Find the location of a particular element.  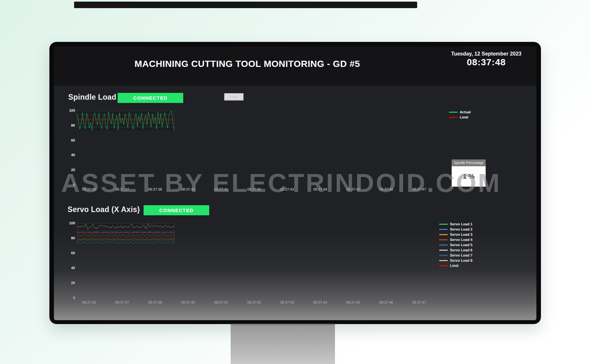

spindle-percentage-value: 1 % is located at coordinates (468, 177).